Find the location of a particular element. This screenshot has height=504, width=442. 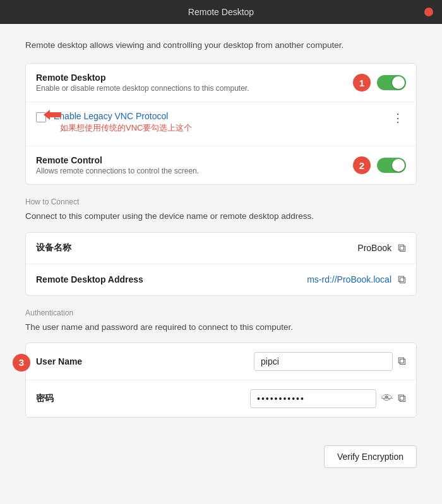

remote-desktop-row: Remote Desktop Enable or disable remote … is located at coordinates (221, 83).